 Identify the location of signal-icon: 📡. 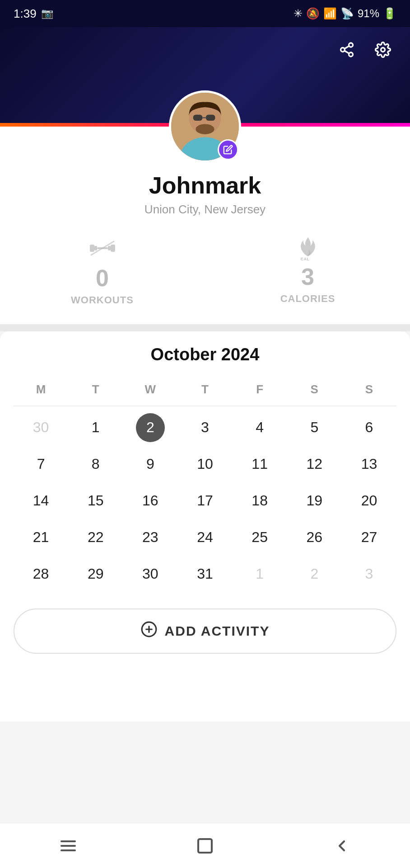
(347, 14).